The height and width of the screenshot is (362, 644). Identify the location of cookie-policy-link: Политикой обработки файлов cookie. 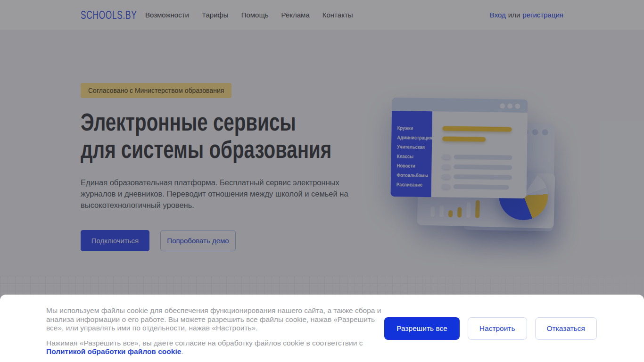
(114, 352).